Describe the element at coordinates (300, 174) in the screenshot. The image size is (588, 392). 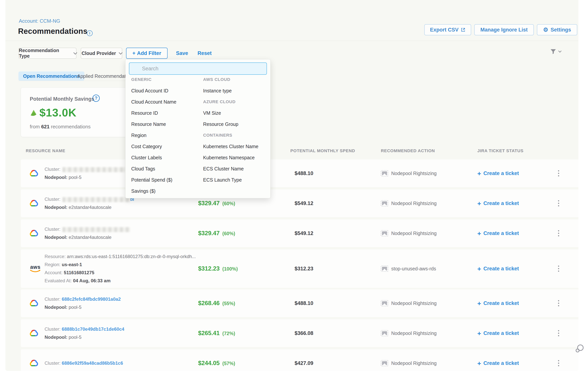
I see `table-row: Cluster: Nodepool: pool-5 $488.10 Nodepo…` at that location.